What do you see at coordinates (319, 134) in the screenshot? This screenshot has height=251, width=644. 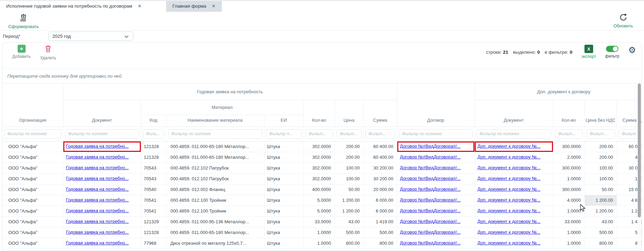 I see `filter-input-qty` at bounding box center [319, 134].